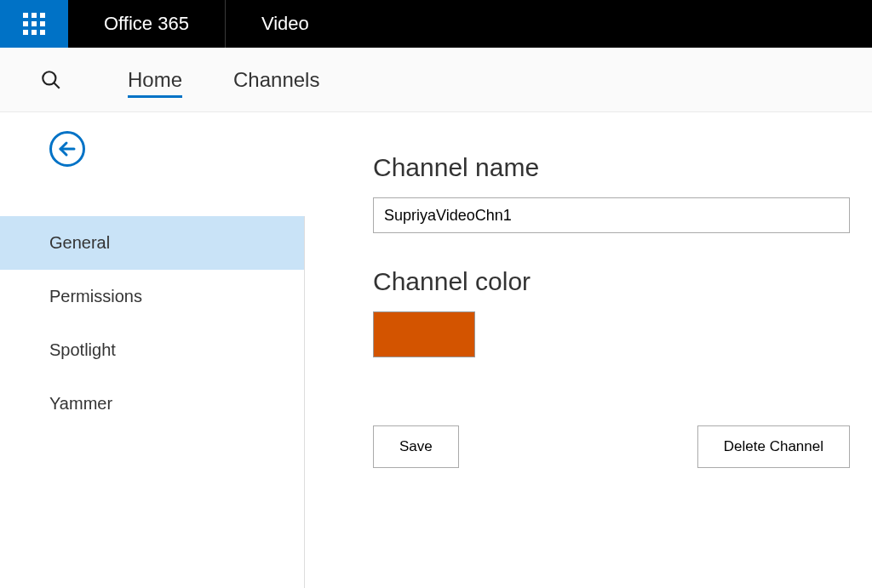 The image size is (872, 588). What do you see at coordinates (146, 24) in the screenshot?
I see `suite-brand: Office 365` at bounding box center [146, 24].